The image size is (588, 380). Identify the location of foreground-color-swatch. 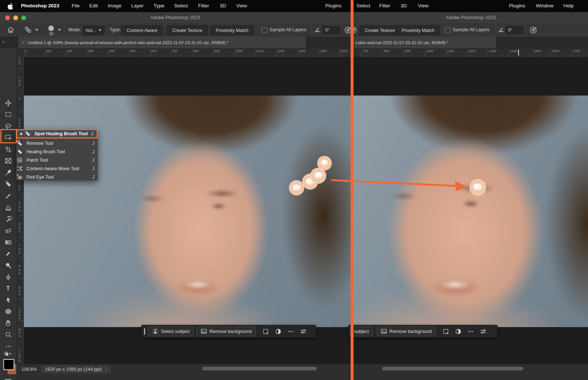
(9, 365).